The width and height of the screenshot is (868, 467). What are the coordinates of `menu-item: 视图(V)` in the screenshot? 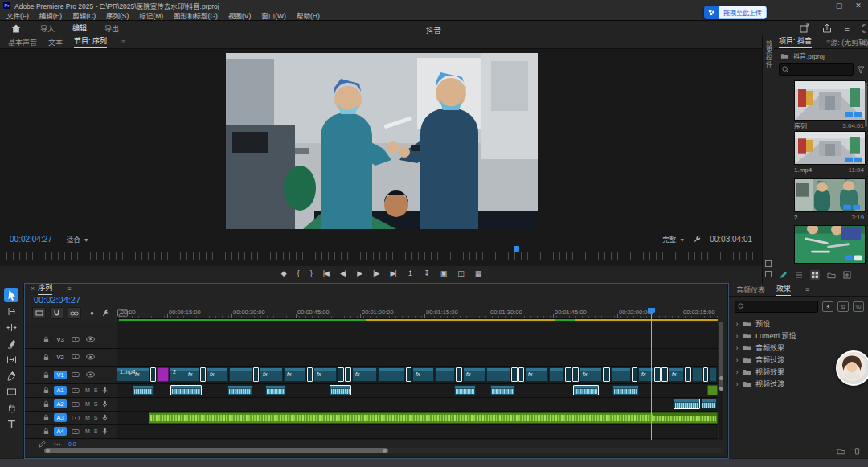 It's located at (240, 15).